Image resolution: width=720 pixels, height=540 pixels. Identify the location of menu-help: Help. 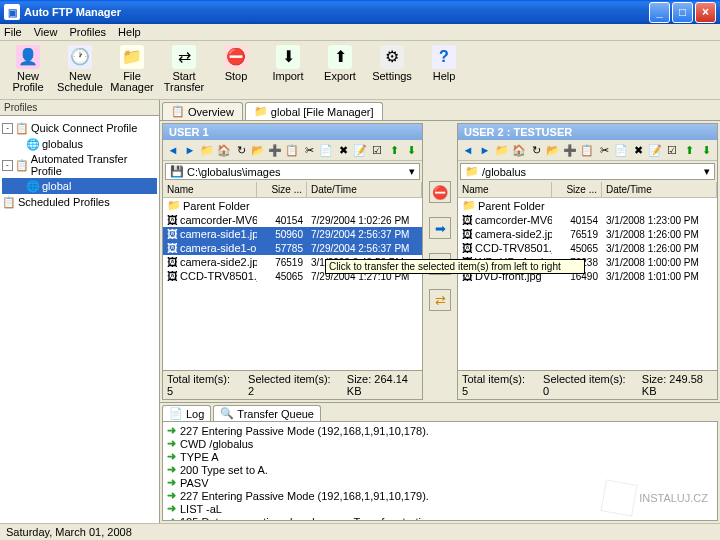
(130, 32).